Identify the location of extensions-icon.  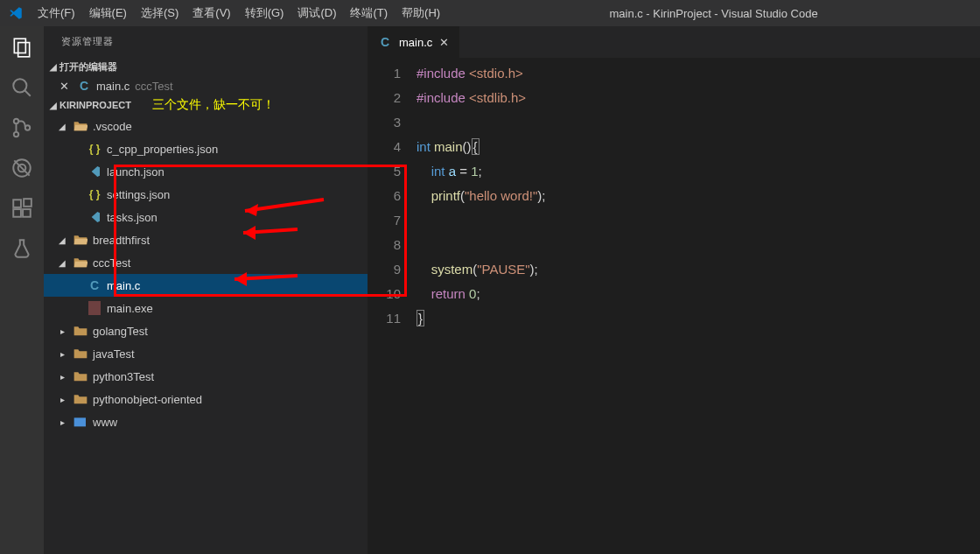
(22, 208).